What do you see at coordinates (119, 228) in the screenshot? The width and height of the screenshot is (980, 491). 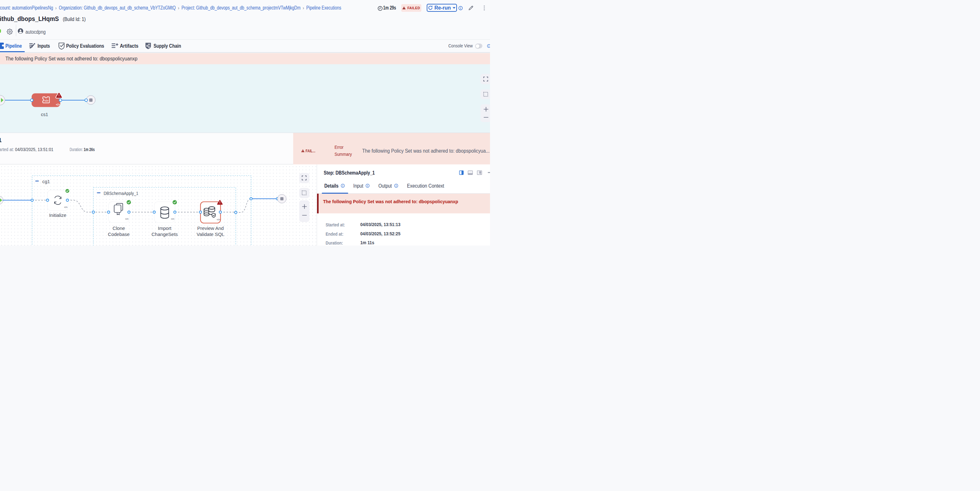 I see `svg-text: Clone` at bounding box center [119, 228].